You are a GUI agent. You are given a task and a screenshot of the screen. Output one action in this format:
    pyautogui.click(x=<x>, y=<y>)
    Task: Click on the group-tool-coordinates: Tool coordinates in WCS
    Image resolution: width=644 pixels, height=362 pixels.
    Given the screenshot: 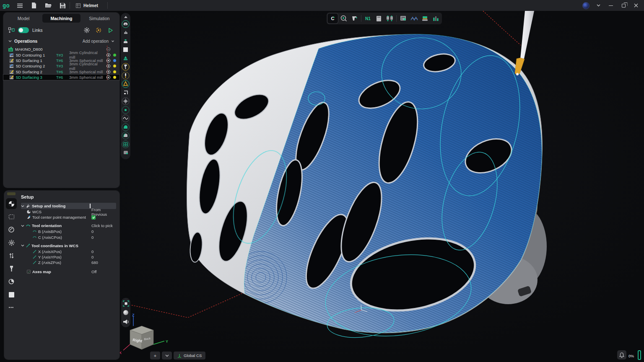 What is the action you would take?
    pyautogui.click(x=69, y=246)
    